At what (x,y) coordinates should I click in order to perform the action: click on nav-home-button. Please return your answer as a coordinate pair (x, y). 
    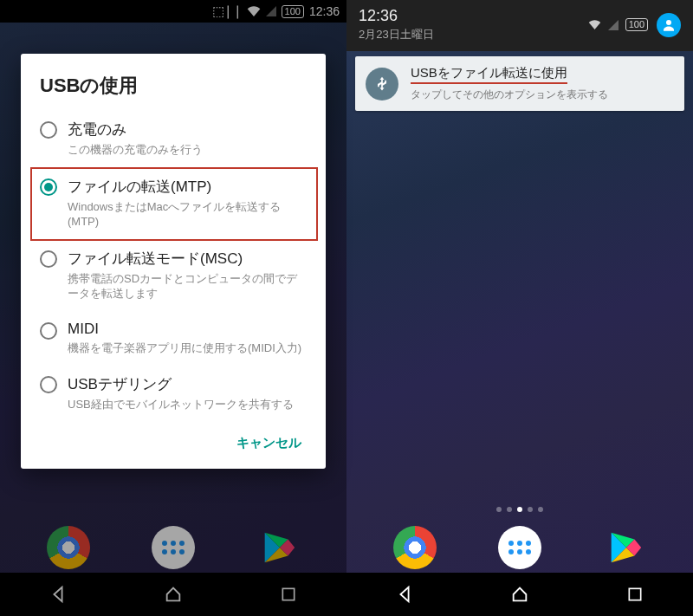
    Looking at the image, I should click on (520, 594).